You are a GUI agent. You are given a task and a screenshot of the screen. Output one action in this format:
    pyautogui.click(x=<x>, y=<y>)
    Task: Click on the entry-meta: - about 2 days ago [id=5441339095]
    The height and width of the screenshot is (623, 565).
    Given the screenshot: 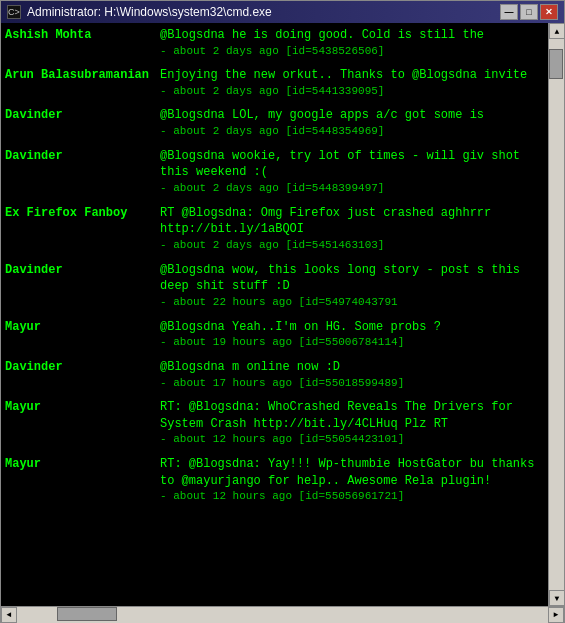 What is the action you would take?
    pyautogui.click(x=352, y=92)
    